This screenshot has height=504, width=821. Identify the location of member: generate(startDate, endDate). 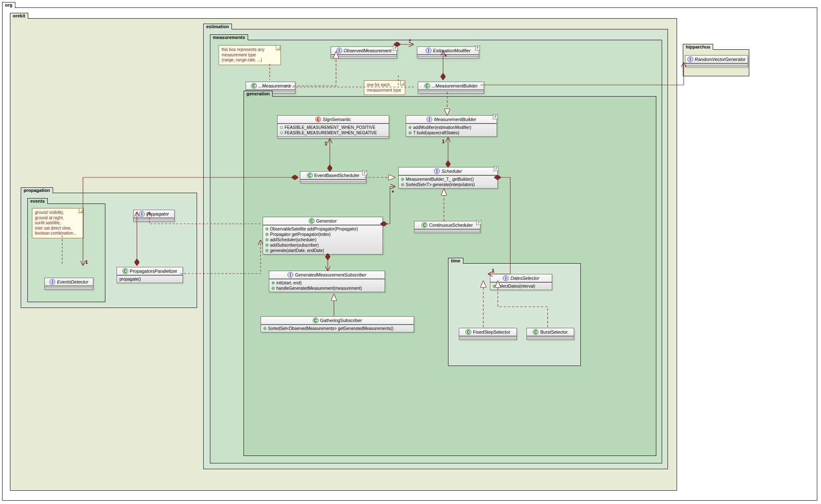
(297, 250).